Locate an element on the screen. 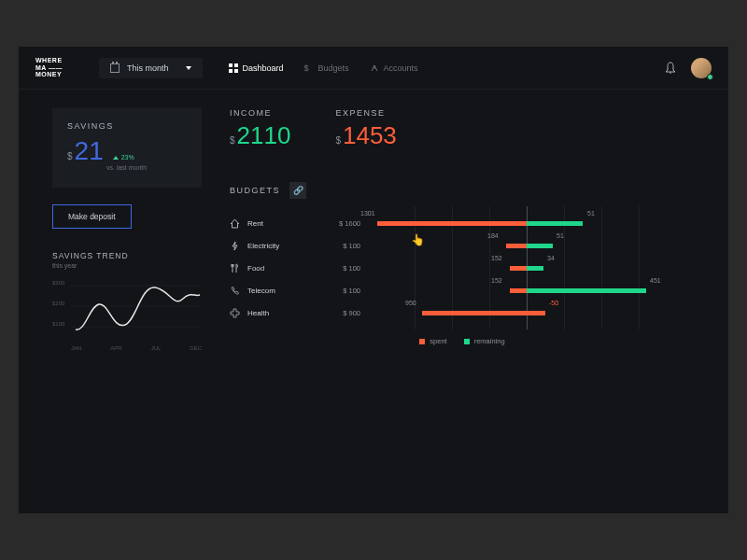 The width and height of the screenshot is (747, 560). home-icon is located at coordinates (235, 224).